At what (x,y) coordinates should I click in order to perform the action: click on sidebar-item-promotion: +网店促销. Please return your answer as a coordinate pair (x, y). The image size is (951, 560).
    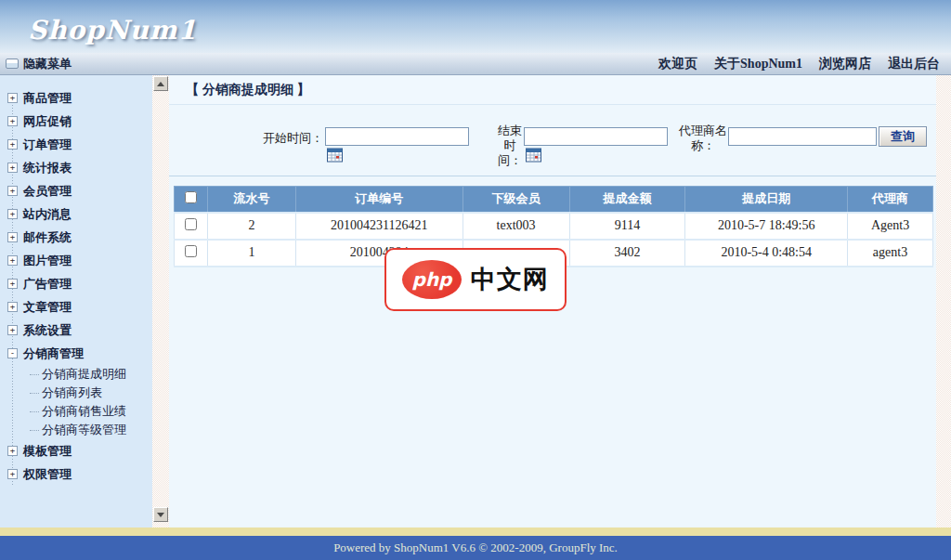
    Looking at the image, I should click on (80, 121).